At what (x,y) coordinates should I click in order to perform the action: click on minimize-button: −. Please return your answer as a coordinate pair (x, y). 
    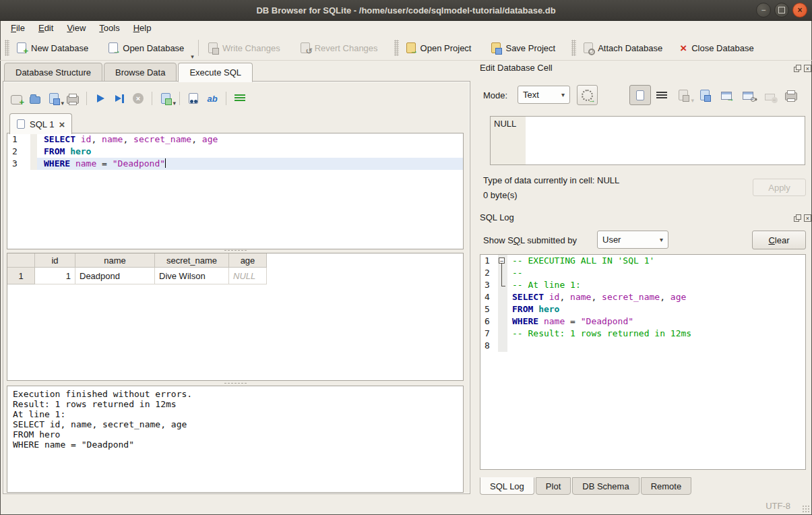
    Looking at the image, I should click on (763, 10).